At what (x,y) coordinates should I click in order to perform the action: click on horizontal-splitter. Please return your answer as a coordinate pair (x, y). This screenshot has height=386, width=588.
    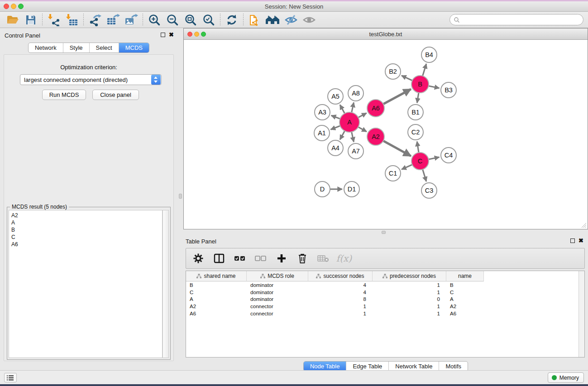
    Looking at the image, I should click on (386, 233).